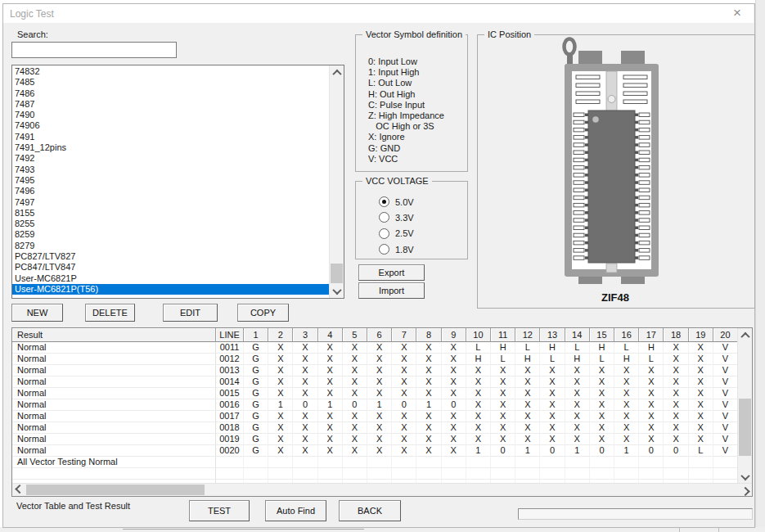 This screenshot has height=532, width=765. What do you see at coordinates (171, 105) in the screenshot?
I see `device-list-item: 7487` at bounding box center [171, 105].